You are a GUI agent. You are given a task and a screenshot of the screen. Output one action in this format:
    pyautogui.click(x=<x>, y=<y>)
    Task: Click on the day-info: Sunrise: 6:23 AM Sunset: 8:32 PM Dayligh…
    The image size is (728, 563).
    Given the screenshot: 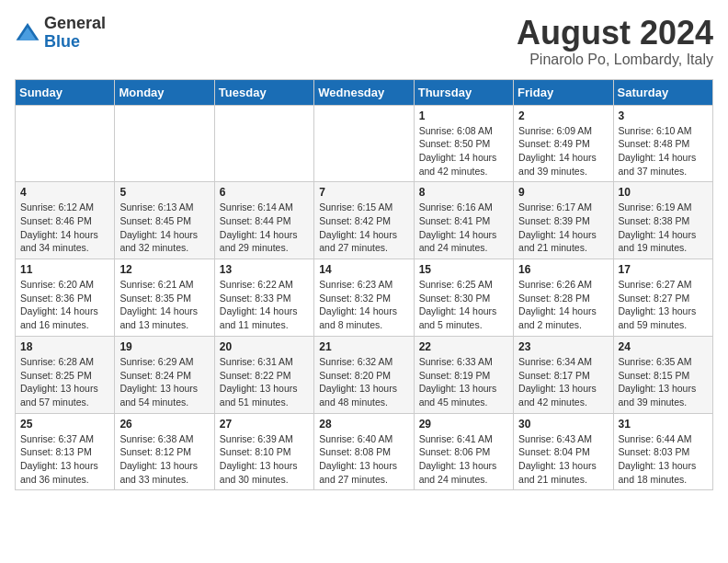 What is the action you would take?
    pyautogui.click(x=364, y=305)
    